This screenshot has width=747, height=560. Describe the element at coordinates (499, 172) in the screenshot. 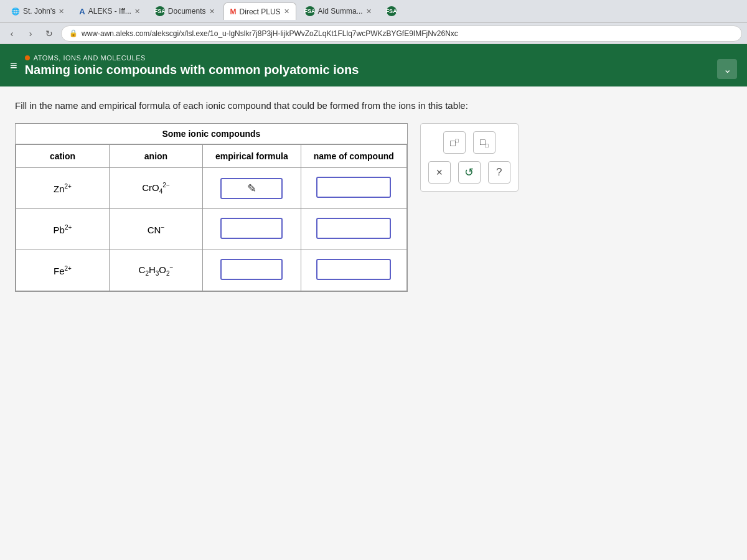

I see `help-button: ?` at that location.